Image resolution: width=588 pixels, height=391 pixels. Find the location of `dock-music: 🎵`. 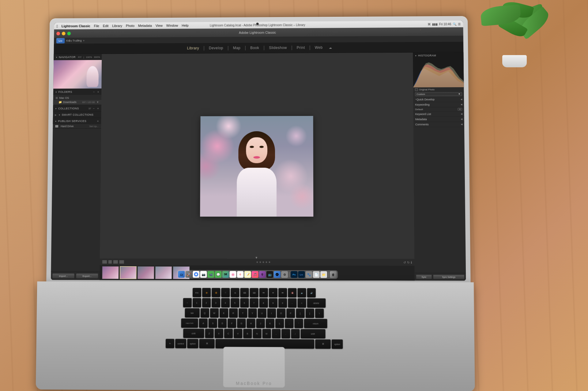

dock-music: 🎵 is located at coordinates (255, 274).